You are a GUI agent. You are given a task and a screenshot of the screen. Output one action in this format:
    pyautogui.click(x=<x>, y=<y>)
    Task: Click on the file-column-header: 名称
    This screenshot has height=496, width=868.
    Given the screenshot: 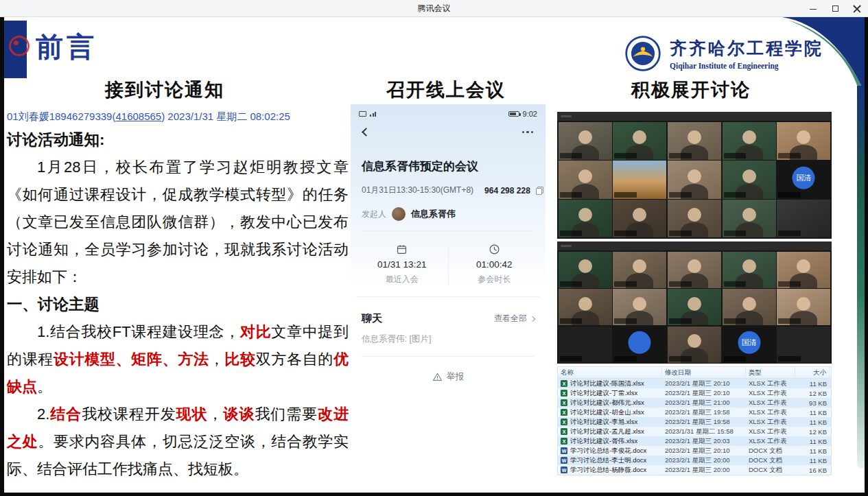 What is the action you would take?
    pyautogui.click(x=610, y=373)
    